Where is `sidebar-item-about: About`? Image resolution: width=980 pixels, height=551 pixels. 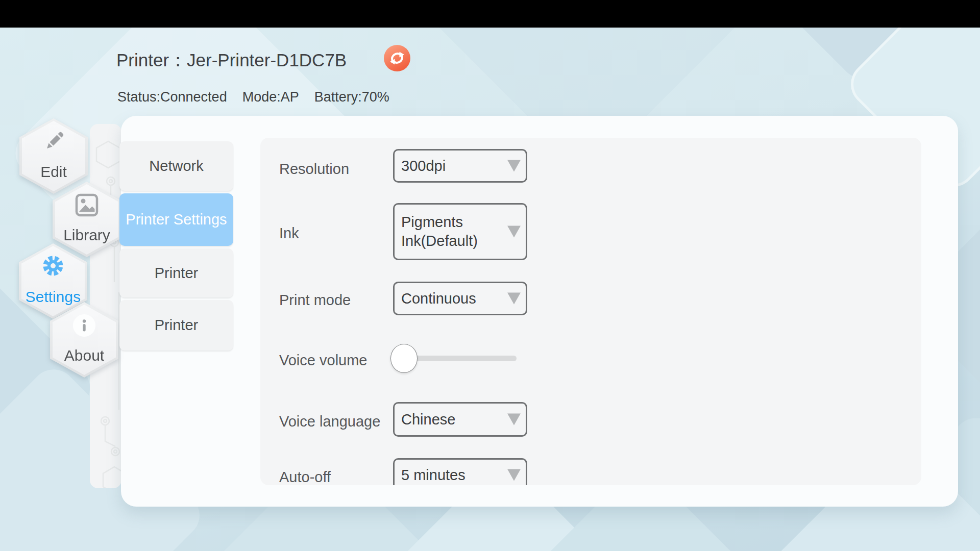 sidebar-item-about: About is located at coordinates (84, 340).